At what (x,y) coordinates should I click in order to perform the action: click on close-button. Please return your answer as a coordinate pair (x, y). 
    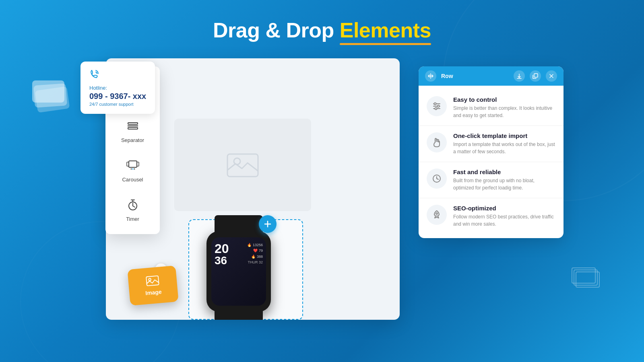
    Looking at the image, I should click on (551, 76).